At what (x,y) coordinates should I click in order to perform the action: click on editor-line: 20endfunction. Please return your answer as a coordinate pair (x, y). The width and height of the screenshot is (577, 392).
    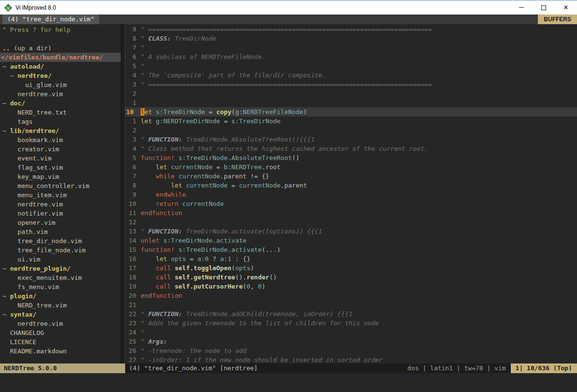
    Looking at the image, I should click on (351, 296).